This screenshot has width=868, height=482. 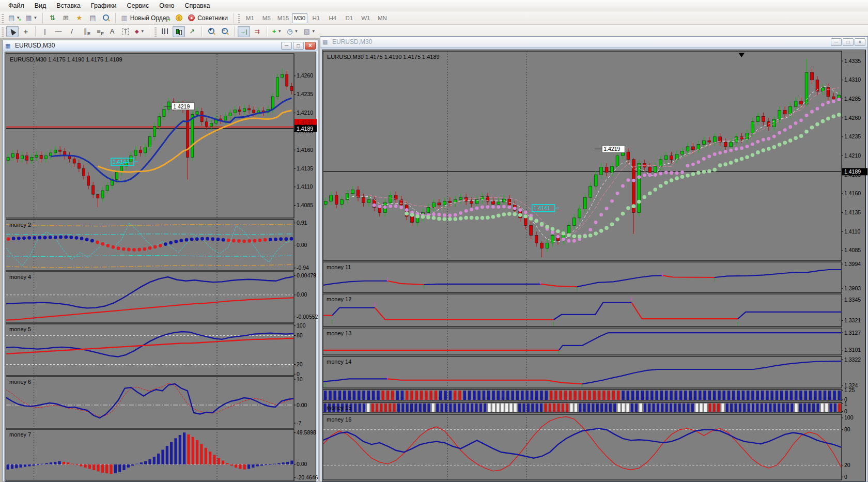 What do you see at coordinates (333, 18) in the screenshot?
I see `timeframe-h4: H4` at bounding box center [333, 18].